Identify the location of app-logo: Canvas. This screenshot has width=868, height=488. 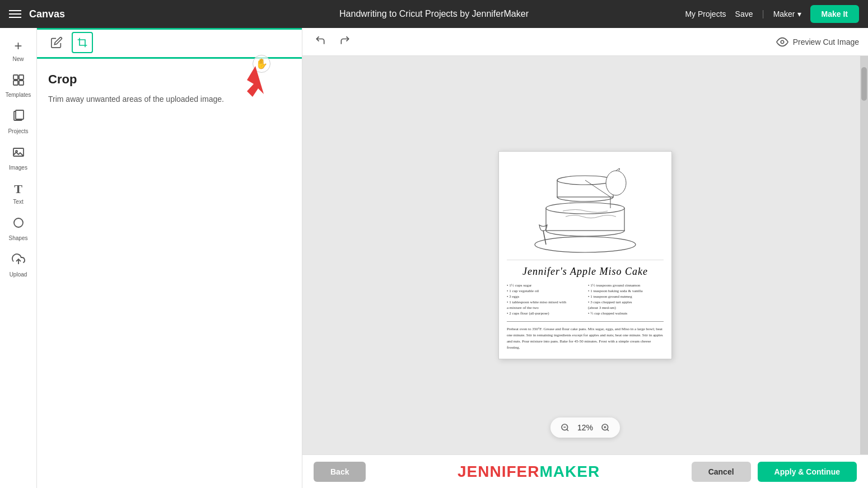
(47, 15).